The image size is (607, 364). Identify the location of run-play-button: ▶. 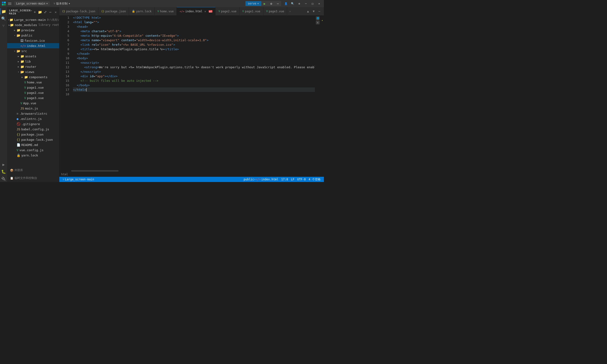
(264, 3).